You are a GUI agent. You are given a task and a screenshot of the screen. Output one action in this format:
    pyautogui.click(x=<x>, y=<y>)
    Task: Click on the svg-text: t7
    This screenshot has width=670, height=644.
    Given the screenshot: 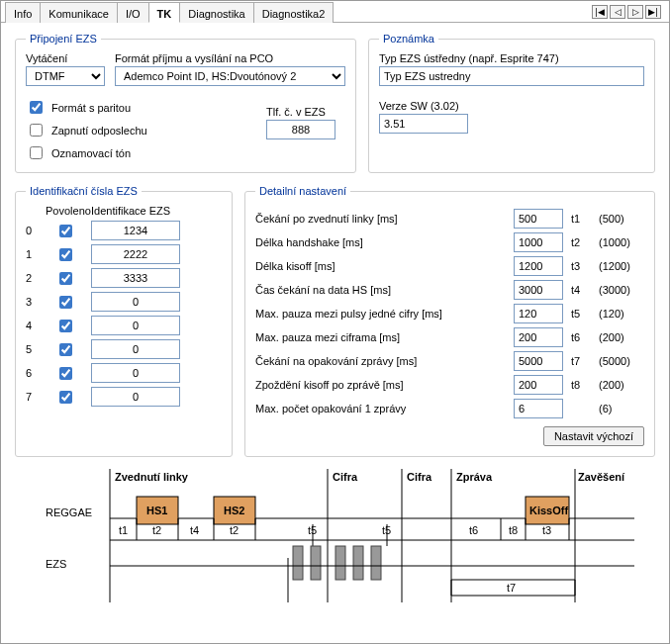 What is the action you would take?
    pyautogui.click(x=511, y=588)
    